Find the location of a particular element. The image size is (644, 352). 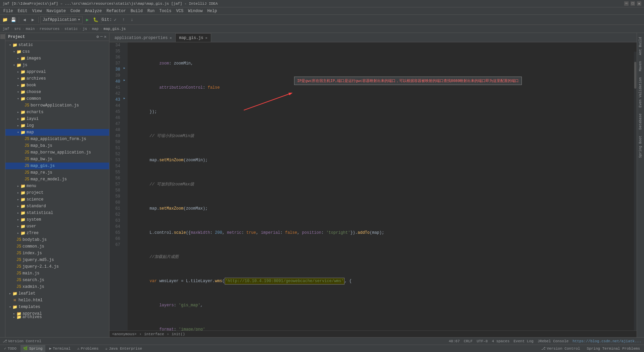

bottom-tab-spring-terminal: Spring Terminal Problems is located at coordinates (613, 349).